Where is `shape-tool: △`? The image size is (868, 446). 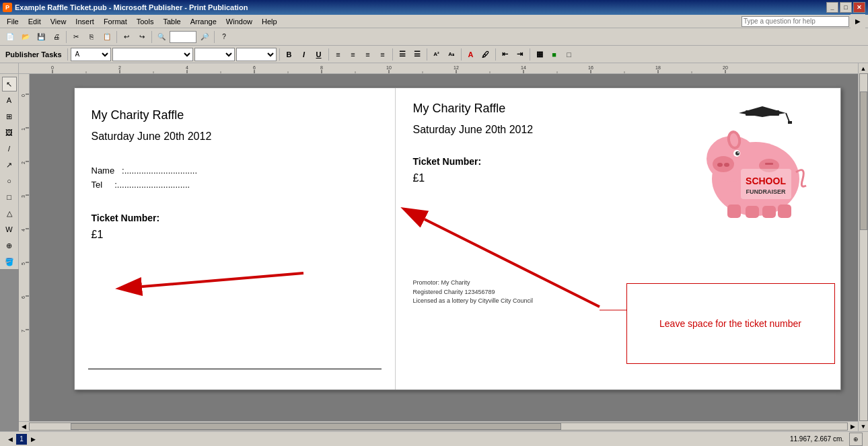 shape-tool: △ is located at coordinates (9, 213).